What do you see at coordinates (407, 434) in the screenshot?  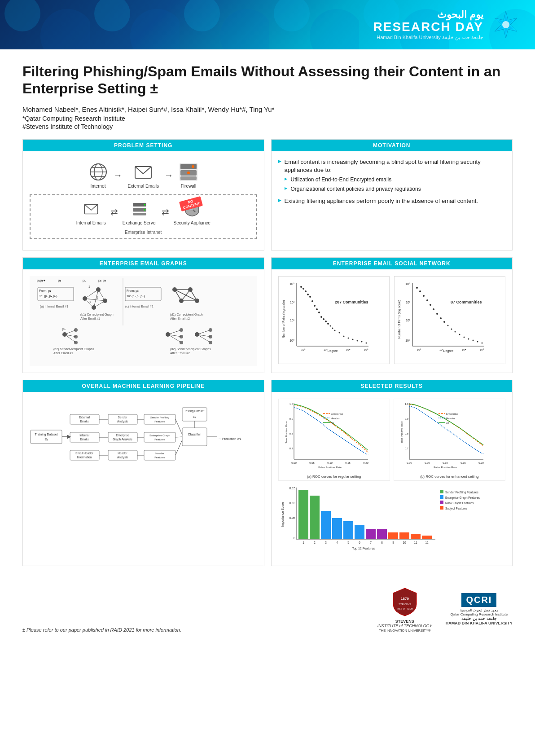 I see `svg-text: 0.8` at bounding box center [407, 434].